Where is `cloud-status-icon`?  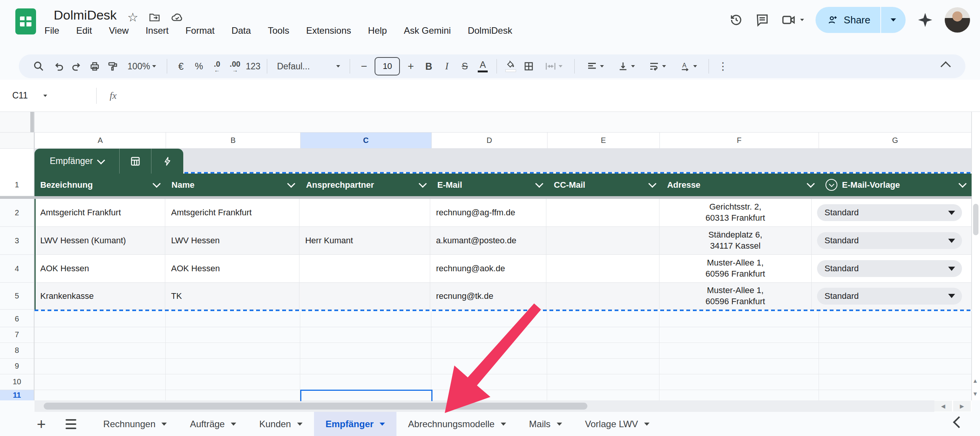
cloud-status-icon is located at coordinates (177, 17).